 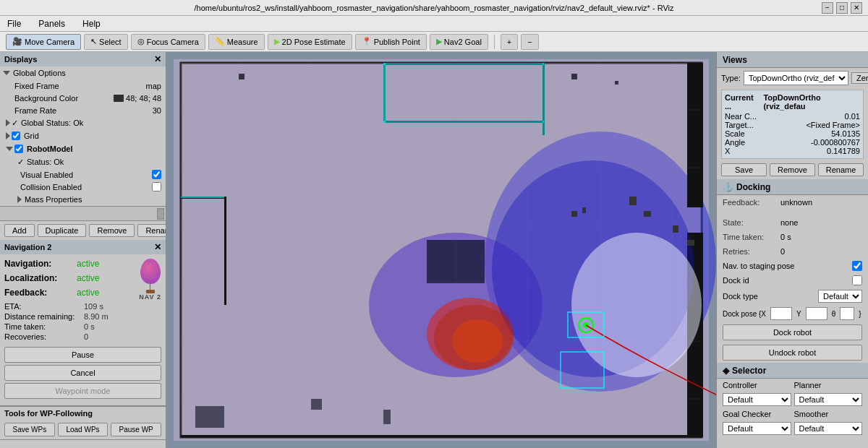 I want to click on near-c-row: Near C... 0.01, so click(x=793, y=116).